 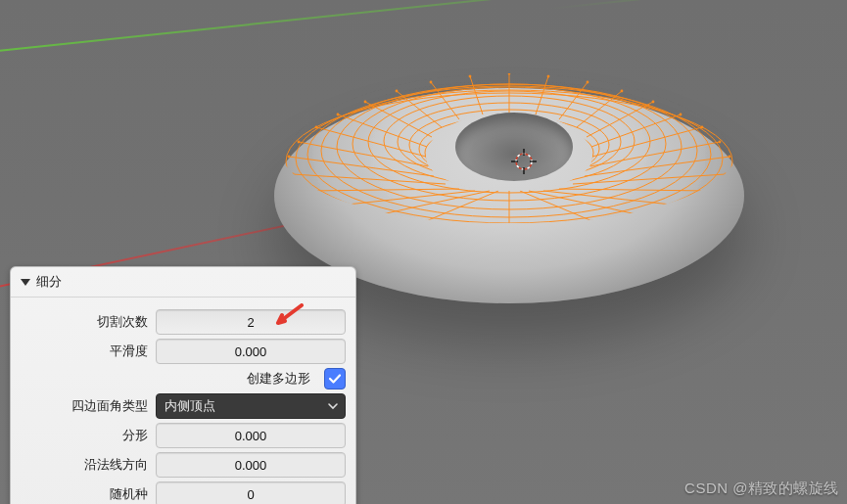 What do you see at coordinates (697, 5) in the screenshot?
I see `axis-y-line-far` at bounding box center [697, 5].